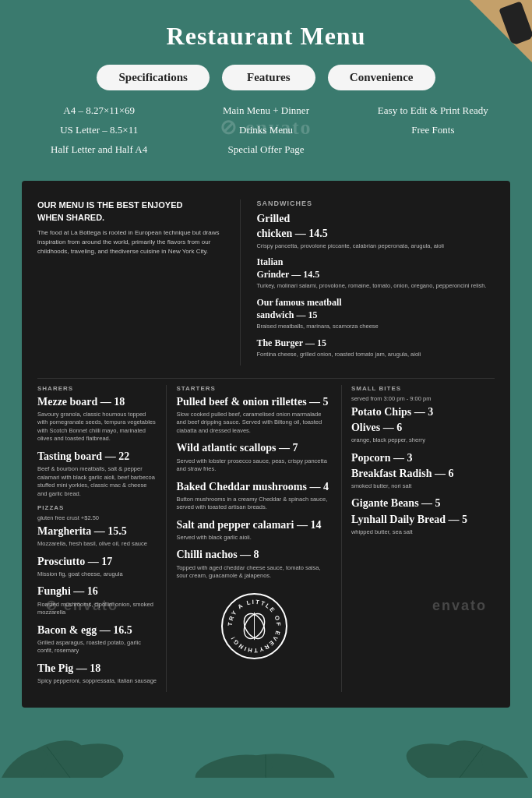  What do you see at coordinates (132, 242) in the screenshot?
I see `menu-intro: The food at La Bottega is rooted in Euro…` at bounding box center [132, 242].